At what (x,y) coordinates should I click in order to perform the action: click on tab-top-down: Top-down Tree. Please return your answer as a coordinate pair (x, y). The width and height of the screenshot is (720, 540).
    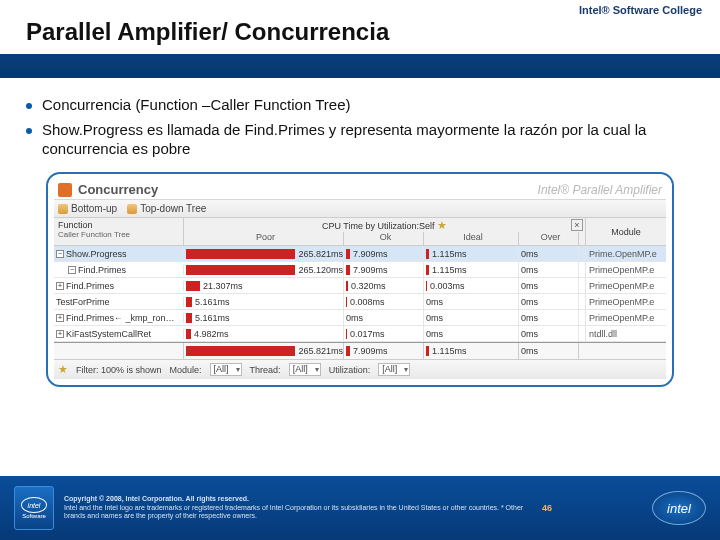
    Looking at the image, I should click on (166, 208).